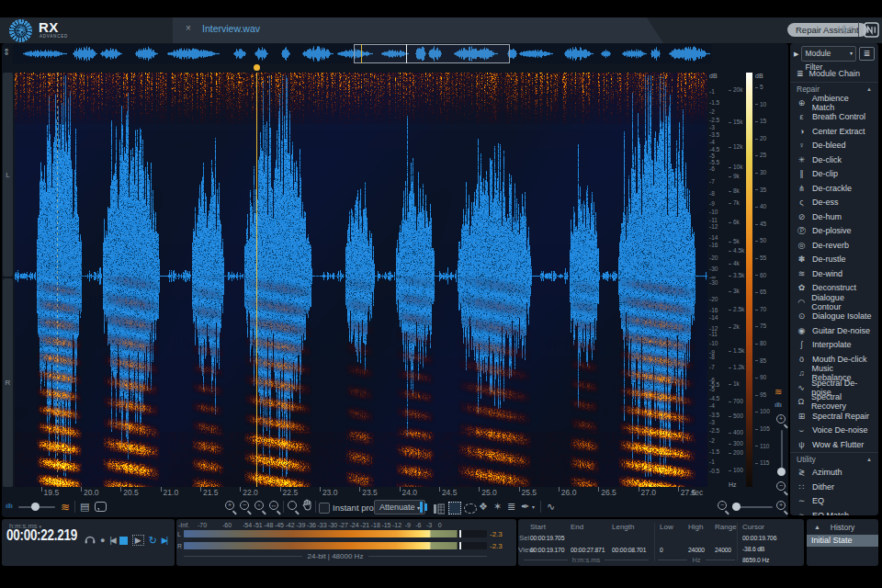 The height and width of the screenshot is (588, 882). Describe the element at coordinates (715, 399) in the screenshot. I see `ruler-tick-label: -4.5` at that location.